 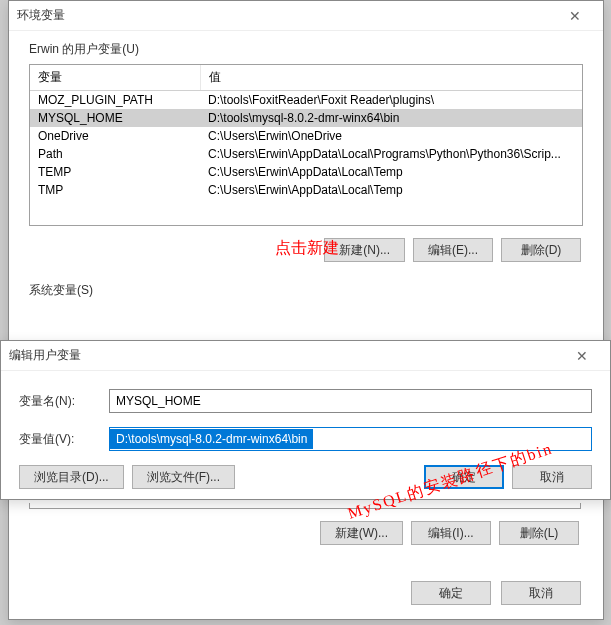 What do you see at coordinates (391, 154) in the screenshot?
I see `cell-var-value: C:\Users\Erwin\AppData\Local\Programs\Py…` at bounding box center [391, 154].